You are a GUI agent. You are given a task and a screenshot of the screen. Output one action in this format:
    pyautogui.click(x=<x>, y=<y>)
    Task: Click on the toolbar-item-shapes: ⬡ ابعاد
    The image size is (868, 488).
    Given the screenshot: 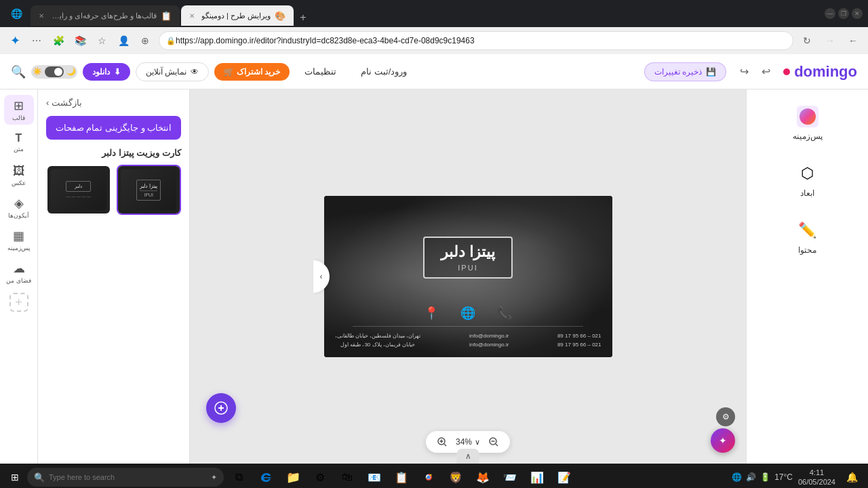 What is the action you would take?
    pyautogui.click(x=807, y=180)
    